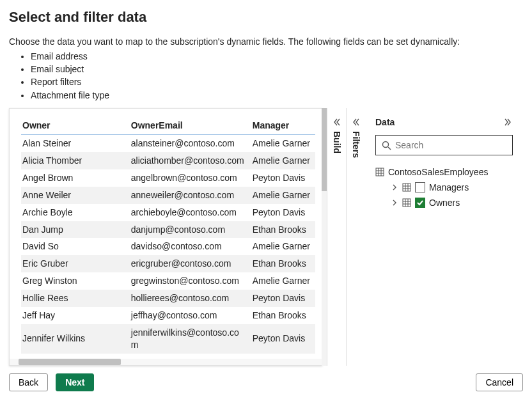 Image resolution: width=532 pixels, height=399 pixels. What do you see at coordinates (191, 316) in the screenshot?
I see `cell-owneremail: jeffhay@contoso.com` at bounding box center [191, 316].